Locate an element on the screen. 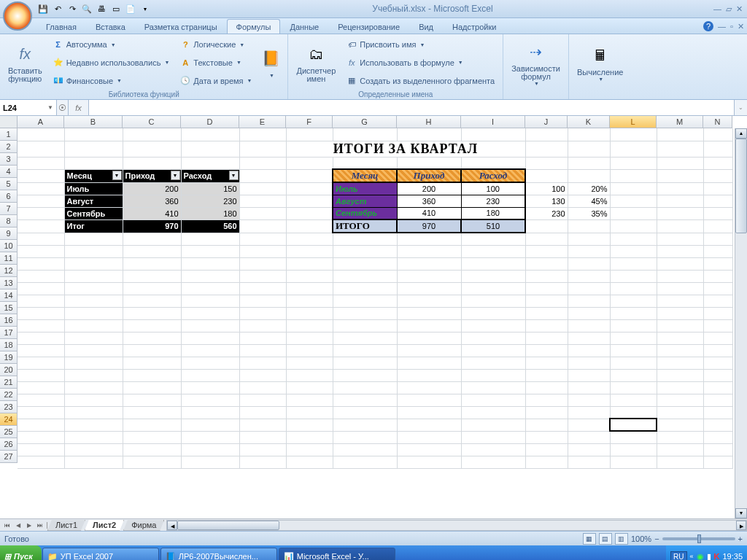 This screenshot has height=560, width=747. expand-namebox-icon: ⦿ is located at coordinates (63, 108).